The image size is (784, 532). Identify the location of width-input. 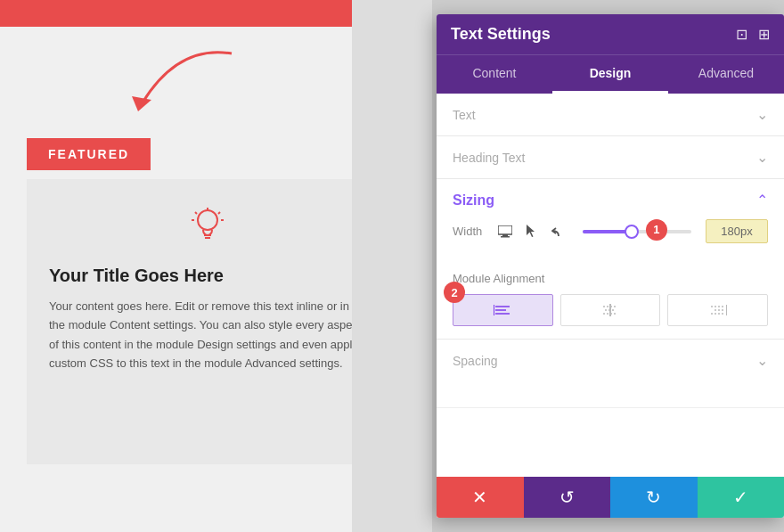
(737, 232).